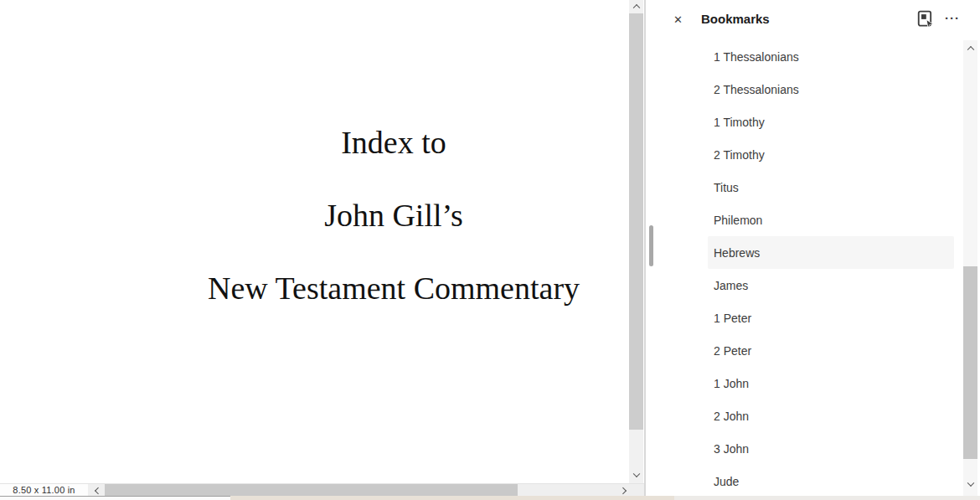 The width and height of the screenshot is (980, 500). Describe the element at coordinates (952, 19) in the screenshot. I see `more-options-button: ···` at that location.